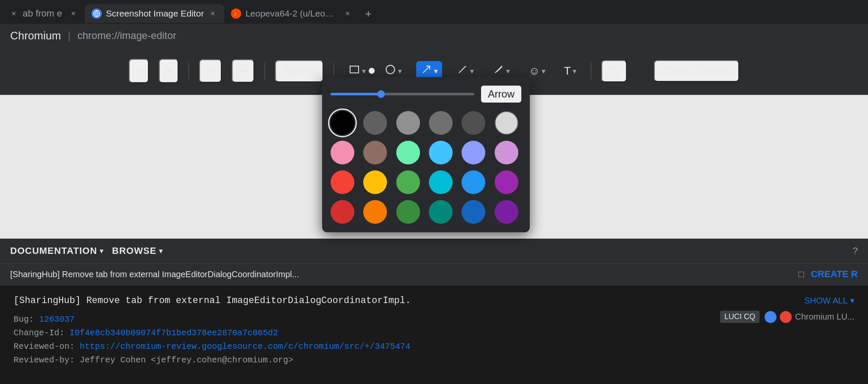 This screenshot has height=384, width=868. I want to click on color-periwinkle, so click(473, 153).